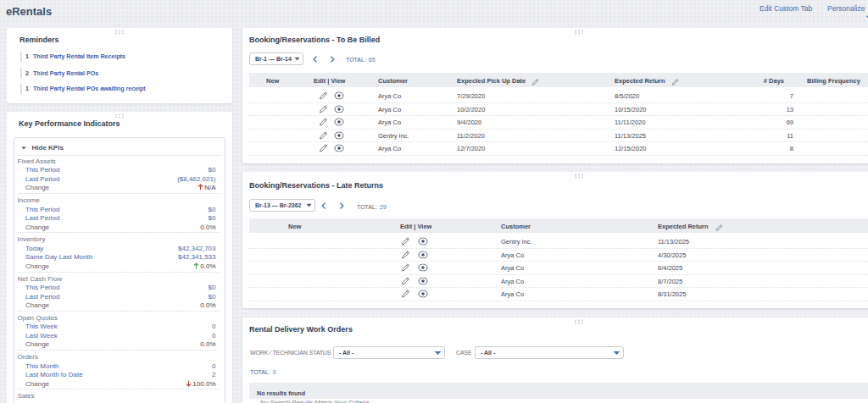 Image resolution: width=868 pixels, height=403 pixels. I want to click on kpi-row-link: Same Day Last Month, so click(59, 257).